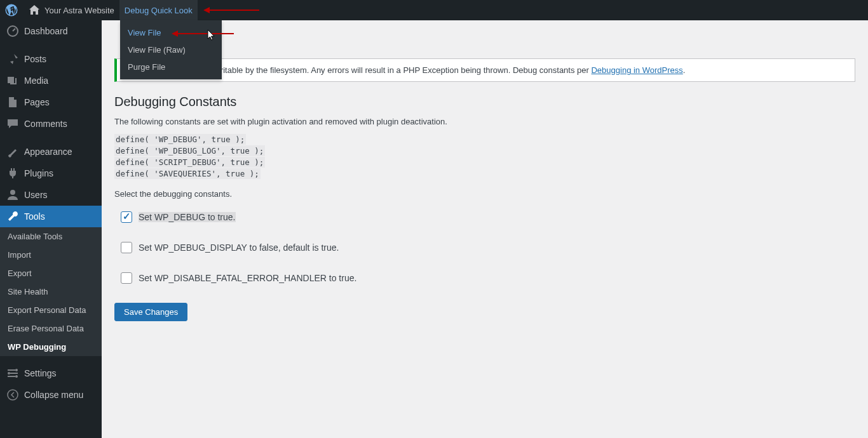  What do you see at coordinates (71, 10) in the screenshot?
I see `site-home: Your Astra Website` at bounding box center [71, 10].